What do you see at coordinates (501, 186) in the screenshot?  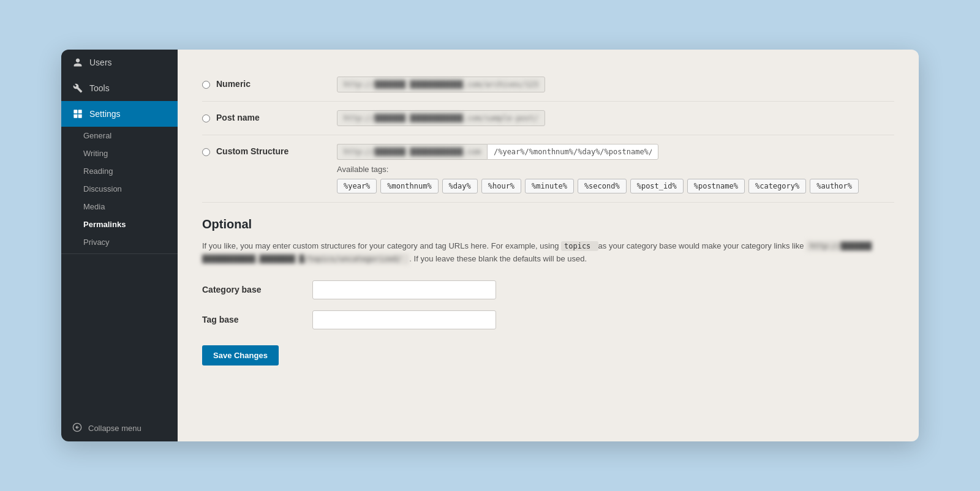 I see `tag-hour: %hour%` at bounding box center [501, 186].